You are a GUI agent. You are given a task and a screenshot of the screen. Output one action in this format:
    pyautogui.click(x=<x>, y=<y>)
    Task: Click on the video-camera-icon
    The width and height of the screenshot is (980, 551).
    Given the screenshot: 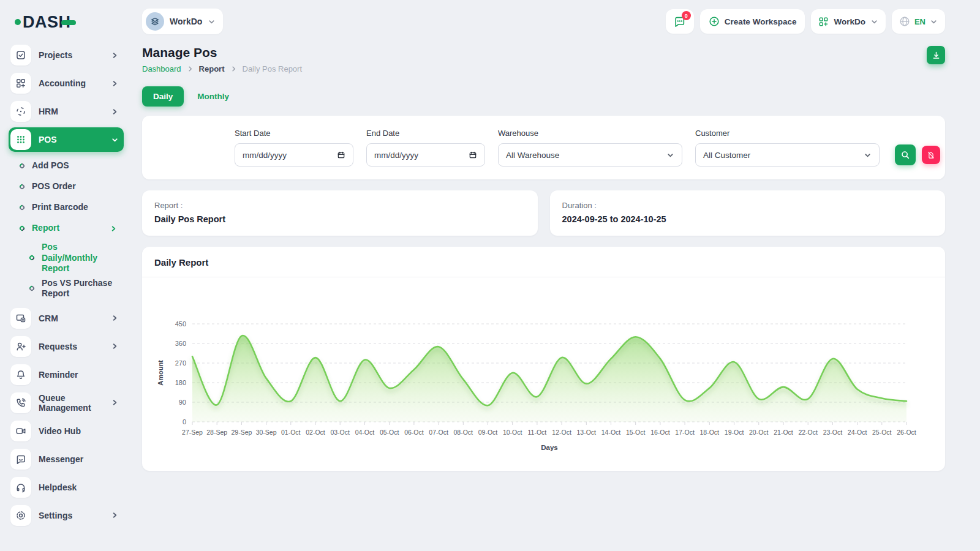 What is the action you would take?
    pyautogui.click(x=21, y=431)
    